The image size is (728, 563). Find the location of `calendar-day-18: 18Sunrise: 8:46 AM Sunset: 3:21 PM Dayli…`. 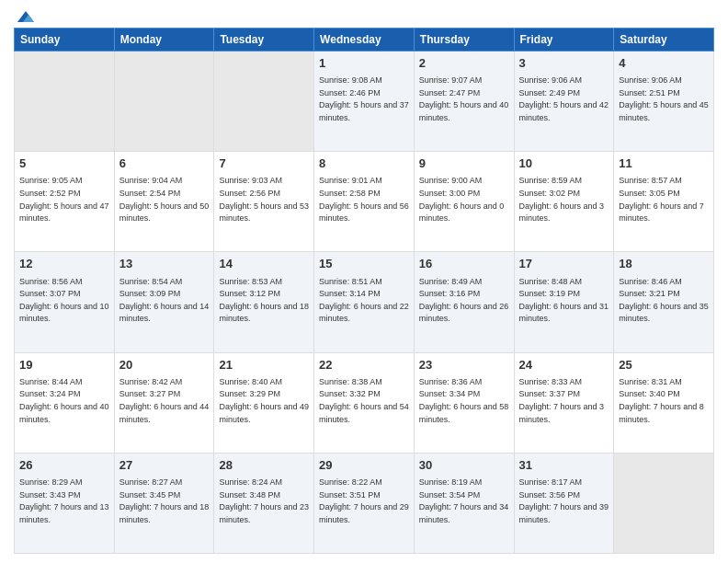

calendar-day-18: 18Sunrise: 8:46 AM Sunset: 3:21 PM Dayli… is located at coordinates (664, 302).